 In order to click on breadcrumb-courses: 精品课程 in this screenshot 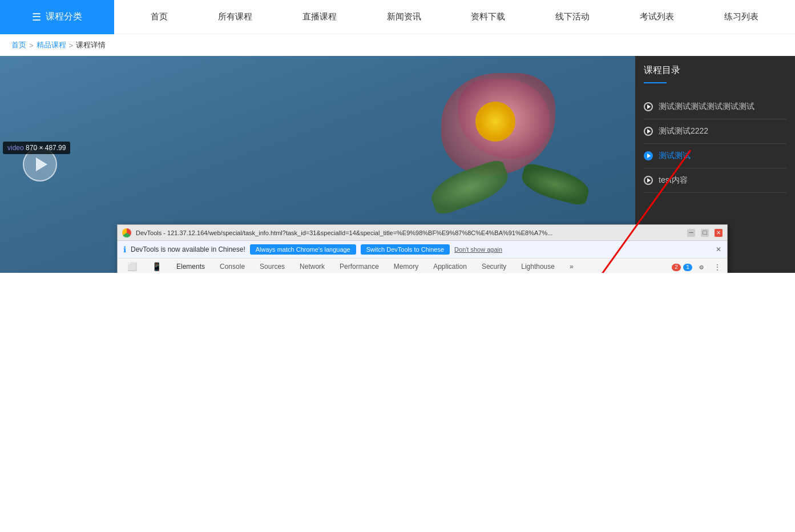, I will do `click(51, 45)`.